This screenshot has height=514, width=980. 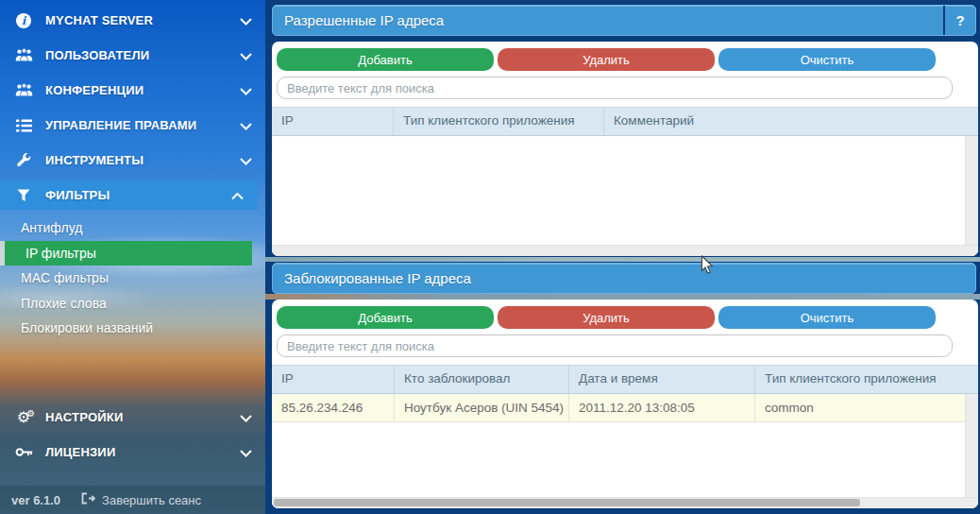 I want to click on blocked-panel-controls: Добавить Удалить Очистить, so click(x=625, y=333).